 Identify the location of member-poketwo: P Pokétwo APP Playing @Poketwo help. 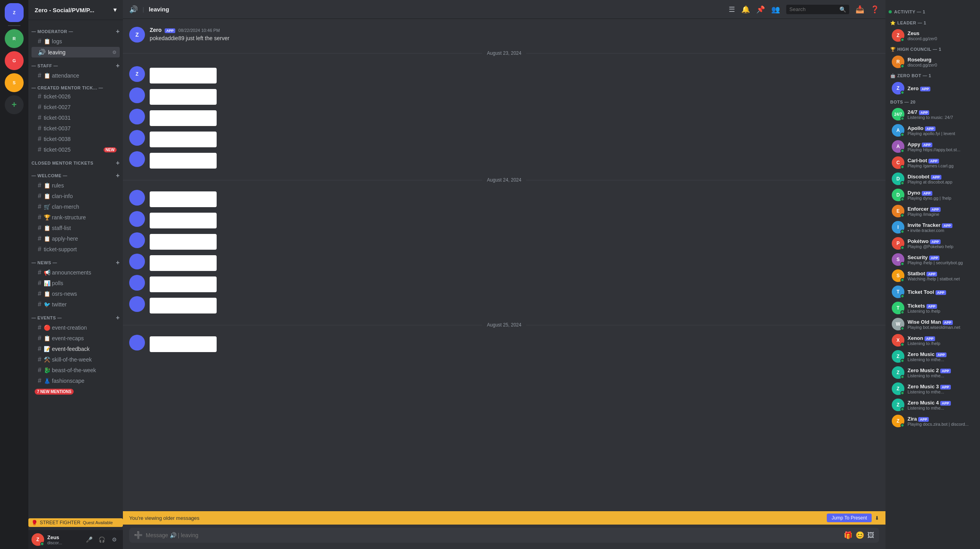
(933, 243).